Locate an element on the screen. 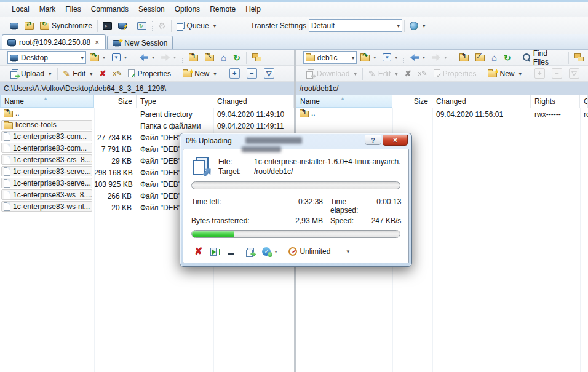 This screenshot has height=372, width=588. remote-refresh-button: ↻ is located at coordinates (507, 58).